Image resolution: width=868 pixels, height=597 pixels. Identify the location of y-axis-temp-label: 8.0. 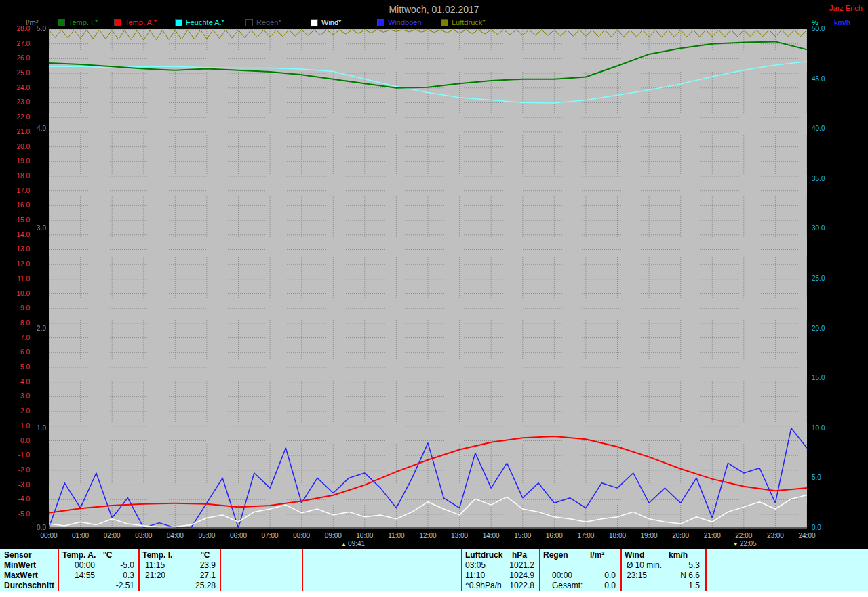
(16, 323).